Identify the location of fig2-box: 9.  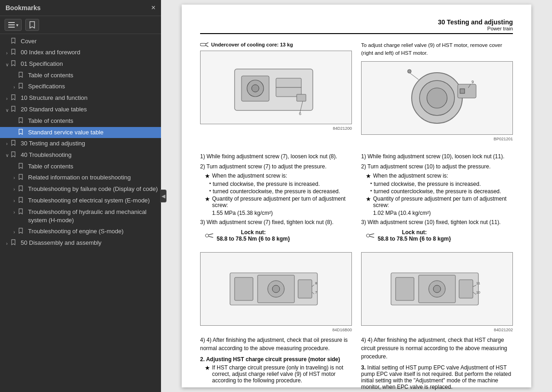
(437, 98).